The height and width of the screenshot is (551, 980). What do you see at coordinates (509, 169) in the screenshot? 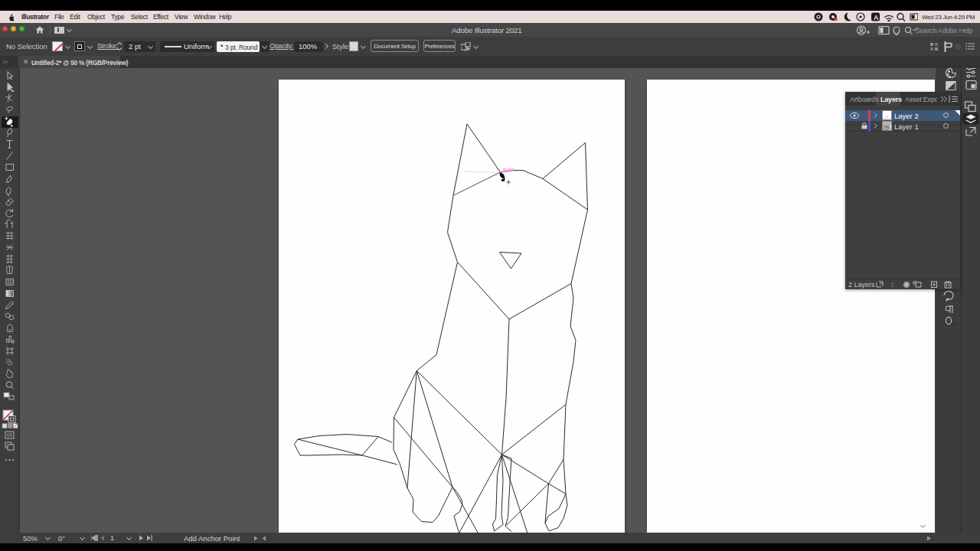
I see `svg-text: anchor` at bounding box center [509, 169].